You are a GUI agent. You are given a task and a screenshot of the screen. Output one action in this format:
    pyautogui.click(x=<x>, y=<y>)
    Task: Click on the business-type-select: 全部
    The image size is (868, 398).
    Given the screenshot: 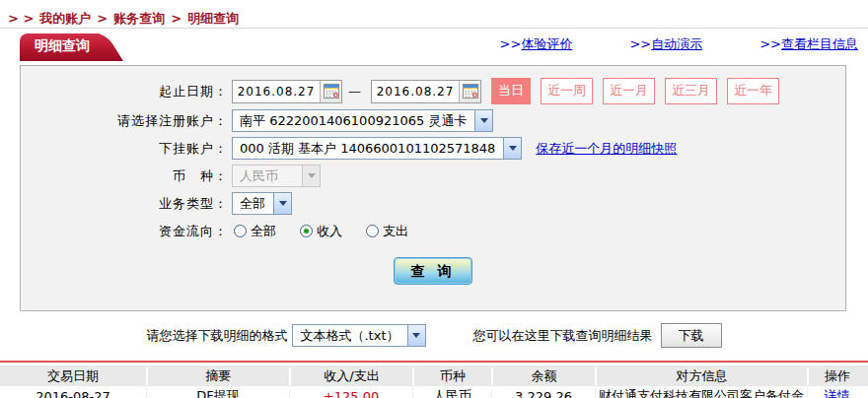 What is the action you would take?
    pyautogui.click(x=262, y=203)
    